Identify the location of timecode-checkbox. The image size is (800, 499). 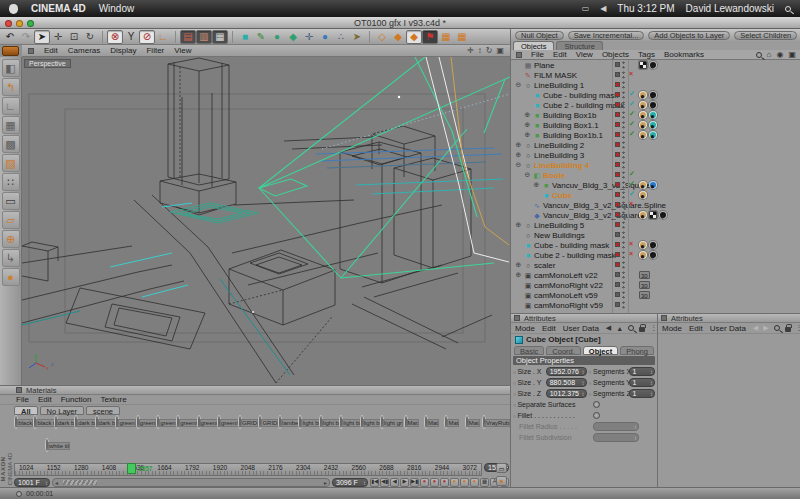
(19, 494).